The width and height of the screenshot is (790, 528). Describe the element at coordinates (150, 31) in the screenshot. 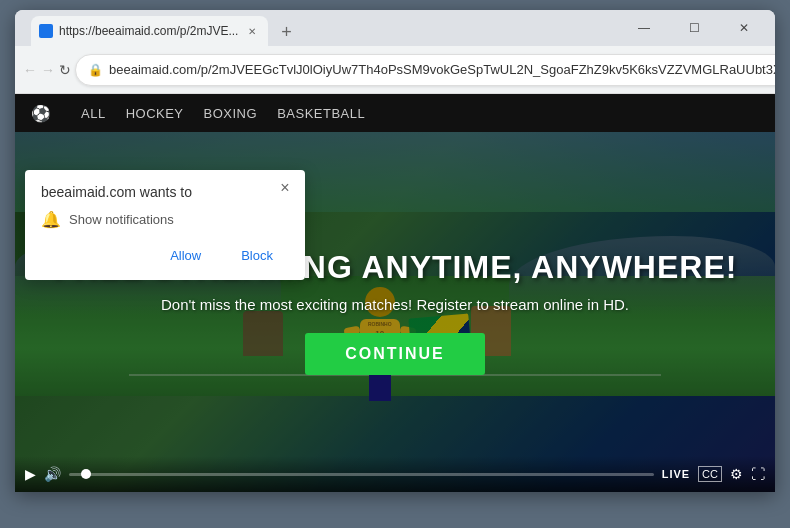

I see `browser-tab: https://beeaimaid.com/p/2mJVE... ✕` at that location.